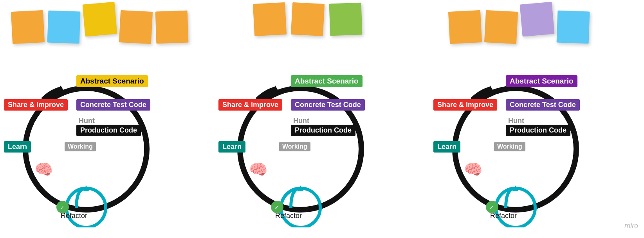 The width and height of the screenshot is (644, 238). What do you see at coordinates (17, 147) in the screenshot?
I see `learn-label-1: Learn` at bounding box center [17, 147].